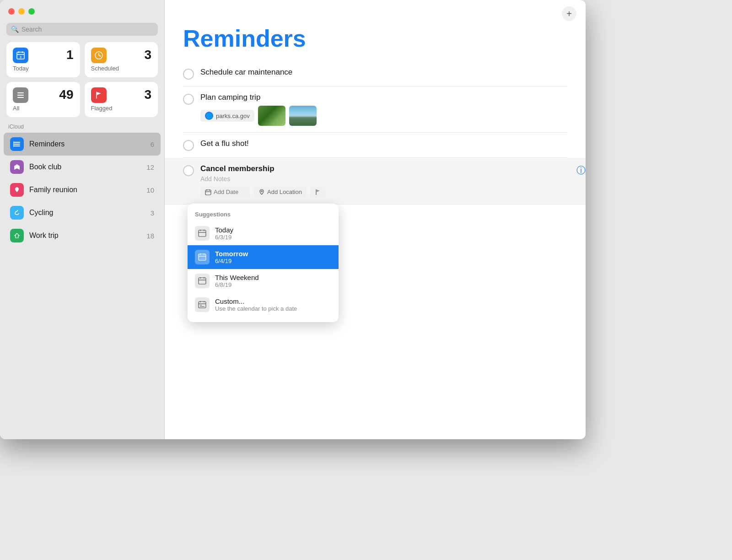  What do you see at coordinates (99, 55) in the screenshot?
I see `scheduled-card-icon` at bounding box center [99, 55].